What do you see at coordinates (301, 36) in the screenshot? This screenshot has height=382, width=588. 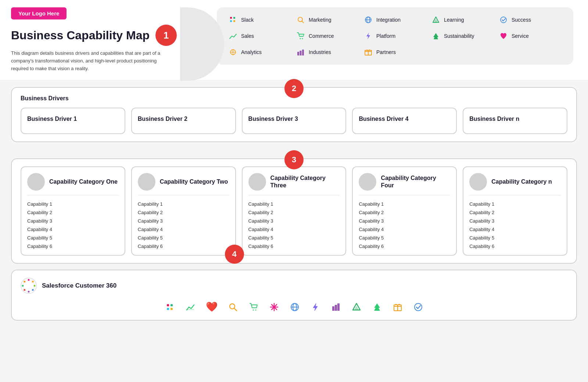 I see `commerce-icon` at bounding box center [301, 36].